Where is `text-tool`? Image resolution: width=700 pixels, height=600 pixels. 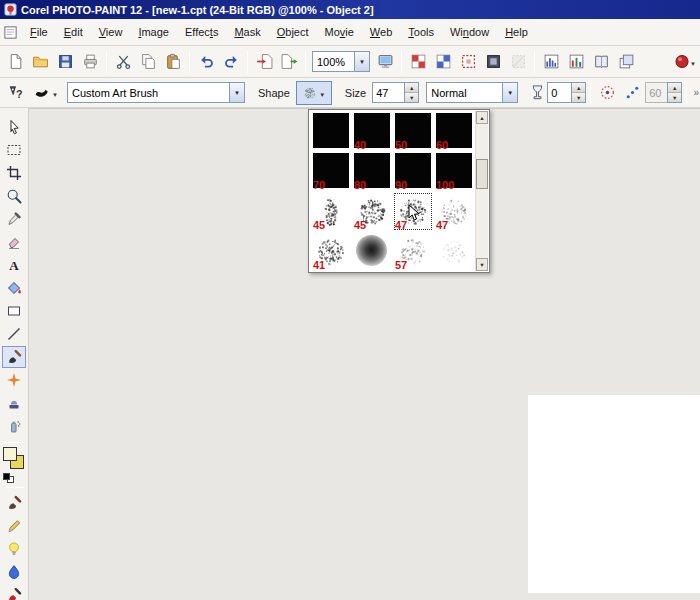 text-tool is located at coordinates (14, 265).